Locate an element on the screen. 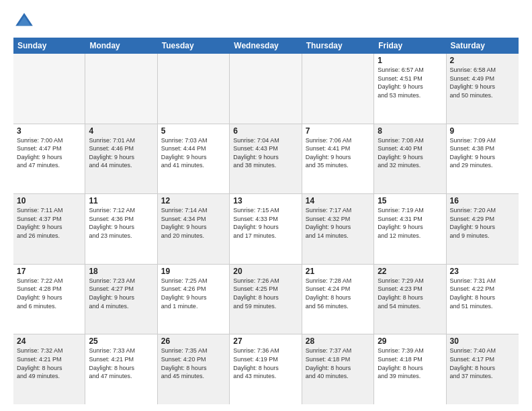 This screenshot has height=411, width=532. calendar-cell: 16Sunrise: 7:20 AM Sunset: 4:29 PM Dayli… is located at coordinates (482, 229).